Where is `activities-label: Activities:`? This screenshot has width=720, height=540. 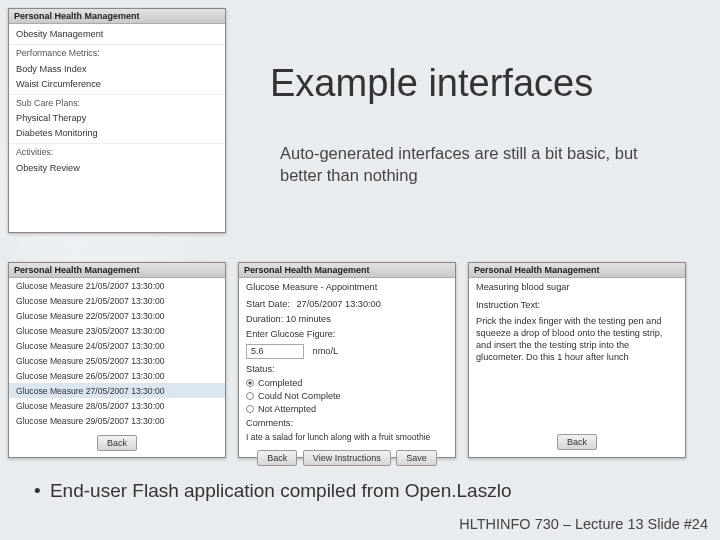 activities-label: Activities: is located at coordinates (117, 152).